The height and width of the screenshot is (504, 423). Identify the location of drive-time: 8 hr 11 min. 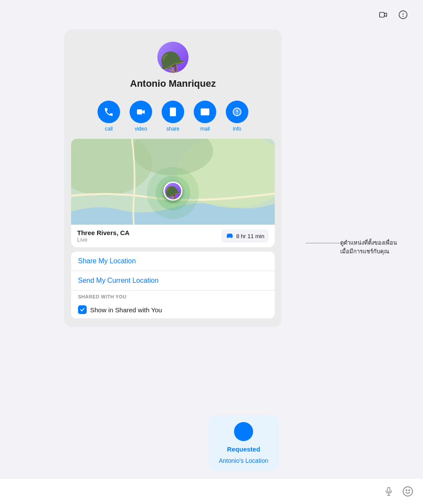
(251, 236).